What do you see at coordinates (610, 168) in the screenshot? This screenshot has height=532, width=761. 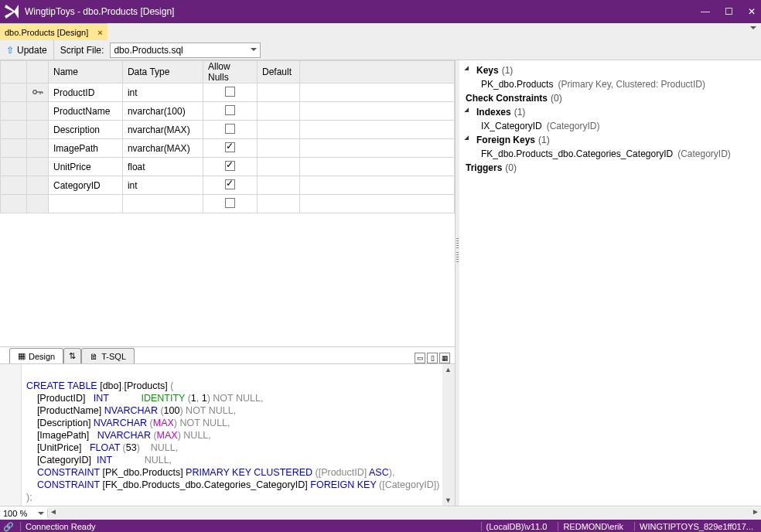 I see `triggers-header: Triggers (0)` at bounding box center [610, 168].